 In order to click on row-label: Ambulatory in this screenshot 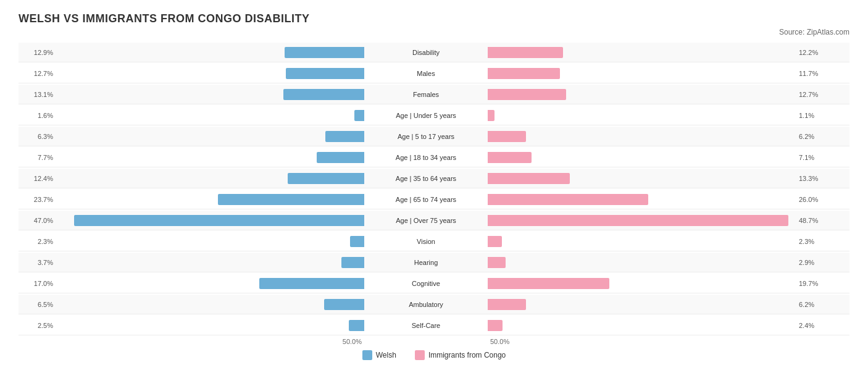, I will do `click(426, 304)`.